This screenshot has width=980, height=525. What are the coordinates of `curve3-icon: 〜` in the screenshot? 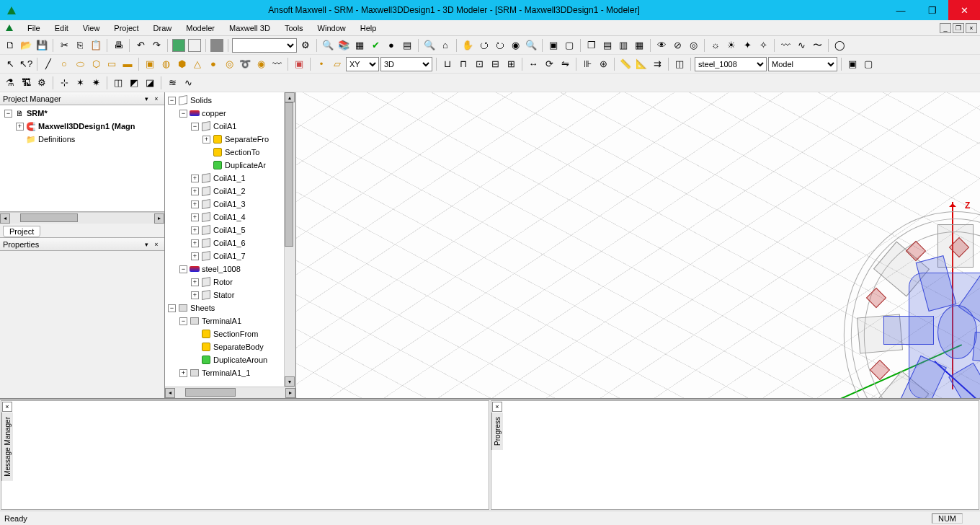 It's located at (817, 45).